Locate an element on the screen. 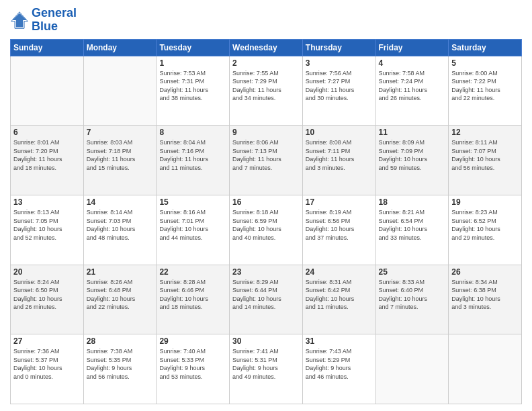  calendar-cell: 21Sunrise: 8:26 AM Sunset: 6:48 PM Dayli… is located at coordinates (120, 300).